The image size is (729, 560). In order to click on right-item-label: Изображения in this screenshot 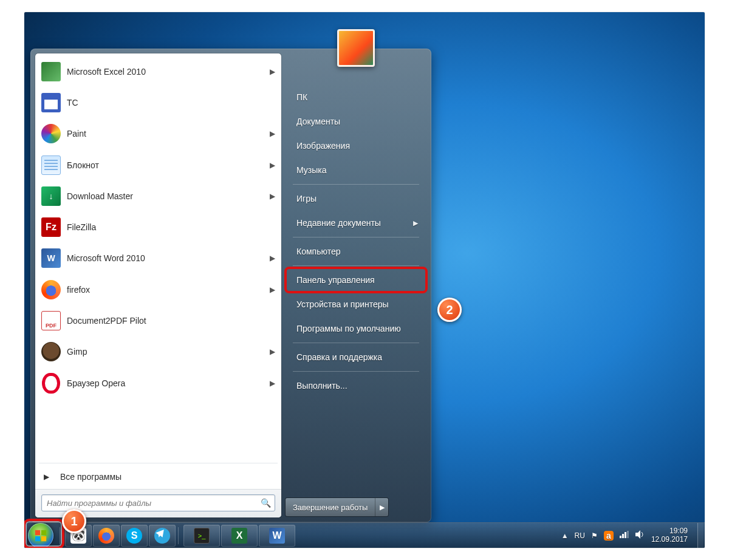, I will do `click(323, 146)`.